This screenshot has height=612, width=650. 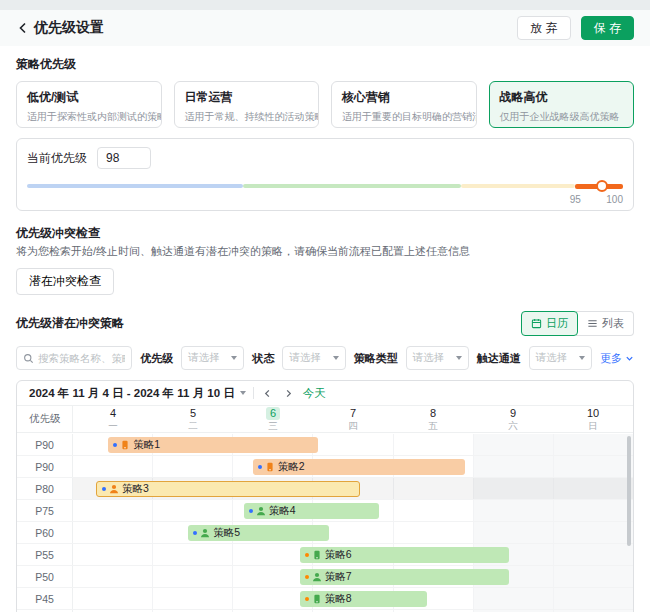 What do you see at coordinates (45, 488) in the screenshot?
I see `gantt-row-priority: P80` at bounding box center [45, 488].